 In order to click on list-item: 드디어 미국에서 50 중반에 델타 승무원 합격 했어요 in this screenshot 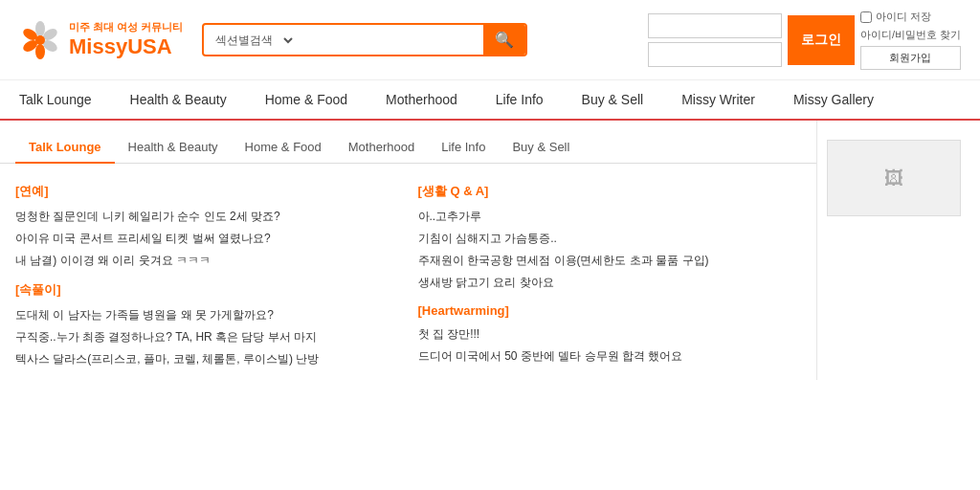, I will do `click(611, 356)`.